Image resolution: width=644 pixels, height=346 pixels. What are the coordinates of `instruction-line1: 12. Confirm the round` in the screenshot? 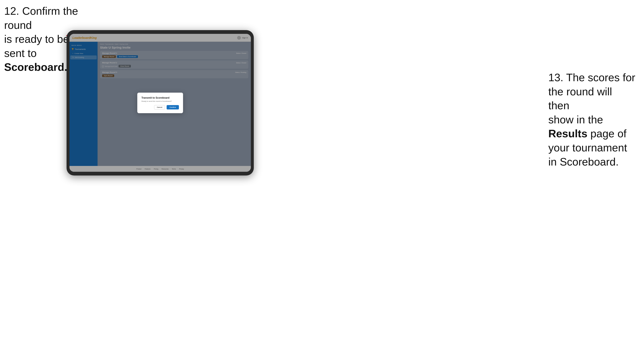 It's located at (41, 18).